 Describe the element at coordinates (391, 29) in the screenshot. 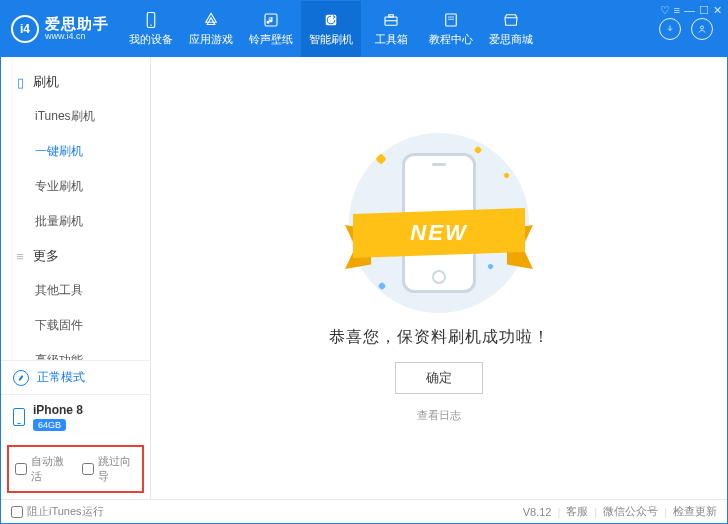

I see `nav-toolbox: 工具箱` at that location.